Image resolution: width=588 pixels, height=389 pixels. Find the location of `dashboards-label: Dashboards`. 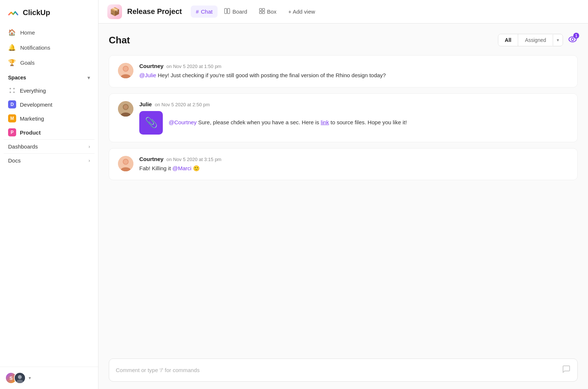

dashboards-label: Dashboards is located at coordinates (23, 146).